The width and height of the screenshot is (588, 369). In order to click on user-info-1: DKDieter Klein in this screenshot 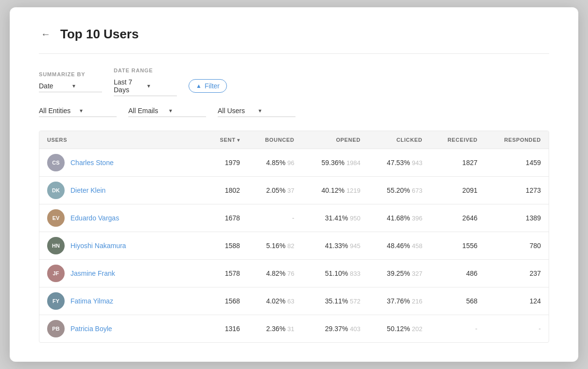, I will do `click(122, 190)`.